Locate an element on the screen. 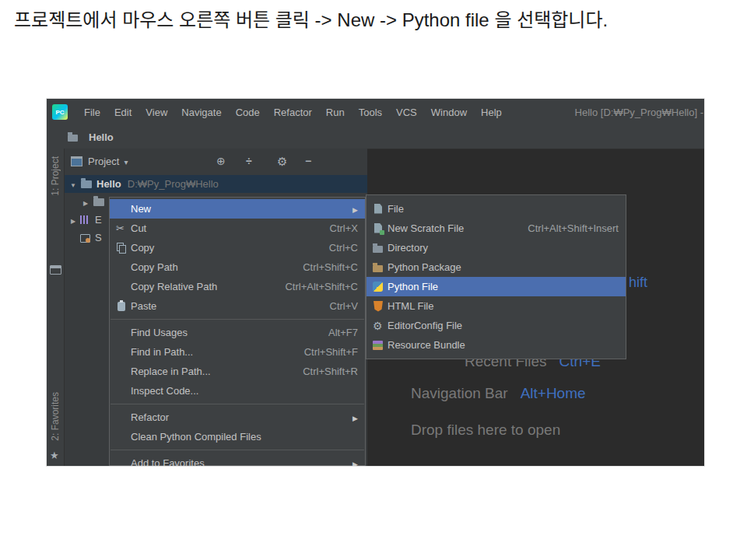  menubar-item-file: File is located at coordinates (92, 112).